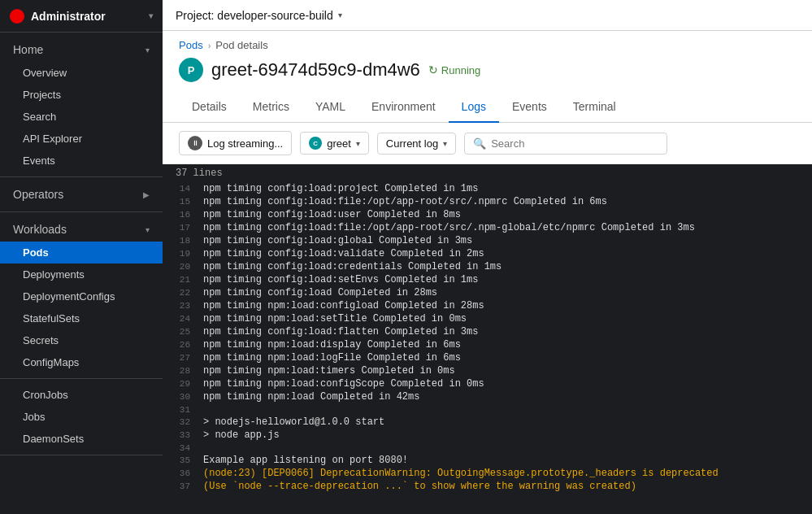  I want to click on sidebar-item-daemonsets: DaemonSets, so click(81, 439).